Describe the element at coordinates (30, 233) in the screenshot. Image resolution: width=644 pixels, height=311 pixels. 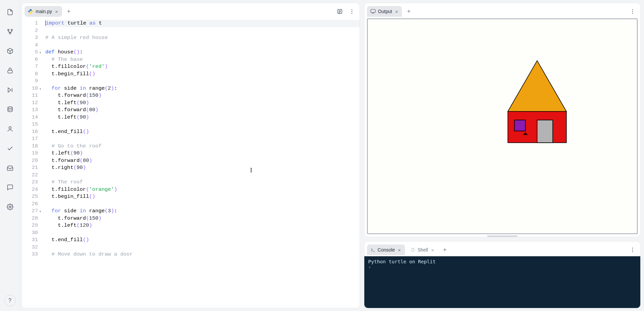
I see `line-number: 30` at that location.